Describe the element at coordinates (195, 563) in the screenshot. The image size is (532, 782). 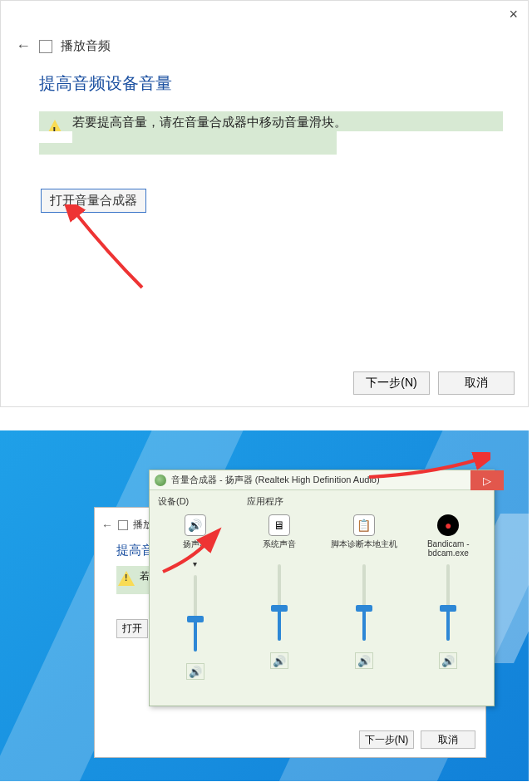
I see `chevron-down-icon: ▾` at that location.